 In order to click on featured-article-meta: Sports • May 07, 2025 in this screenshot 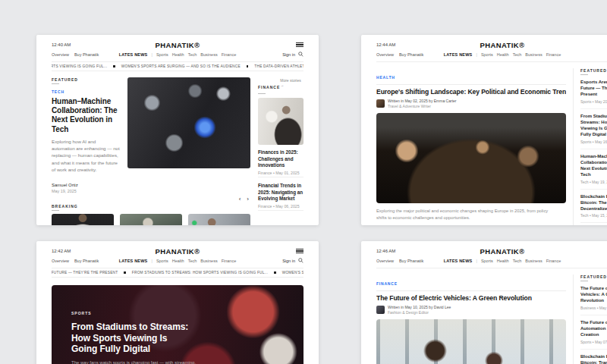, I will do `click(593, 342)`.